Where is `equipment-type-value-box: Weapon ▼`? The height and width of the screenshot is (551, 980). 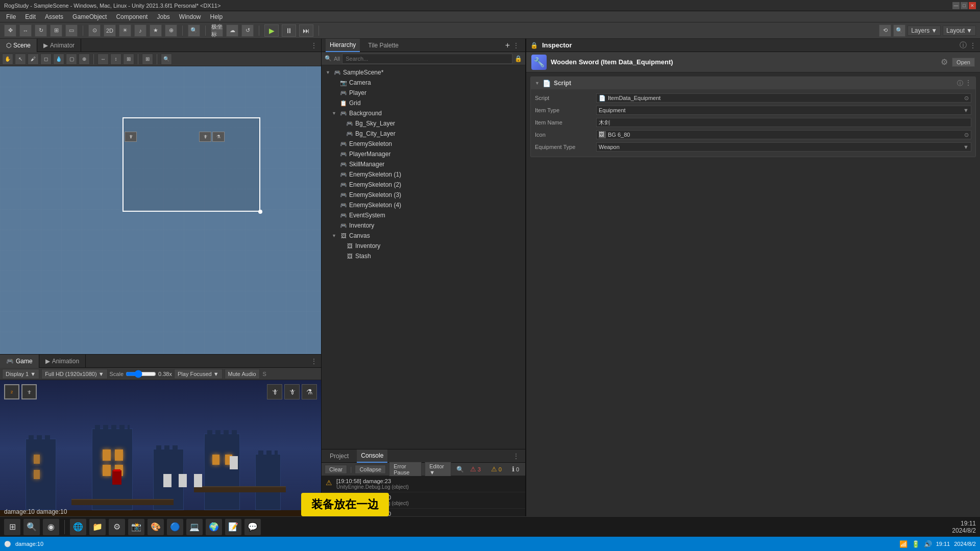
equipment-type-value-box: Weapon ▼ is located at coordinates (784, 147).